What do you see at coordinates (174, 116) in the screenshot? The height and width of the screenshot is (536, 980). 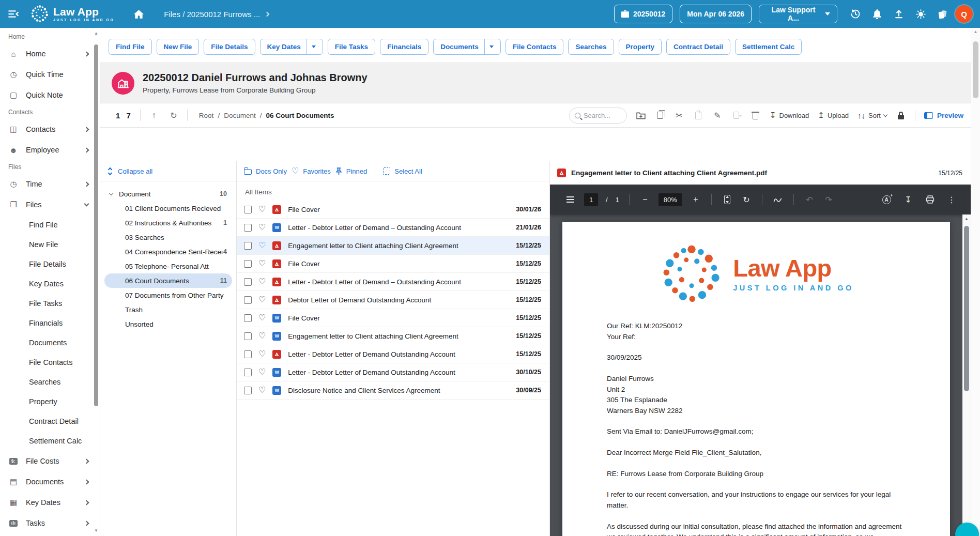 I see `refresh-icon: ↻` at bounding box center [174, 116].